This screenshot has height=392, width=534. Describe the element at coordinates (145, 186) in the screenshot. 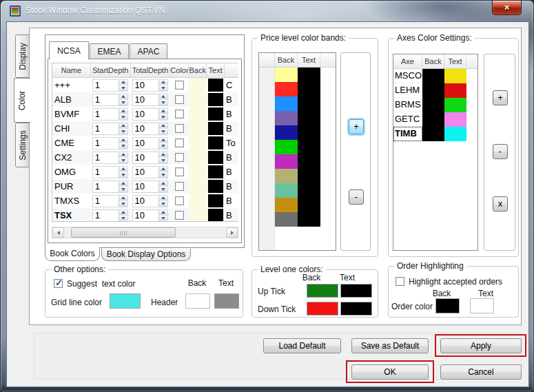

I see `grid-row: PUR110B` at that location.